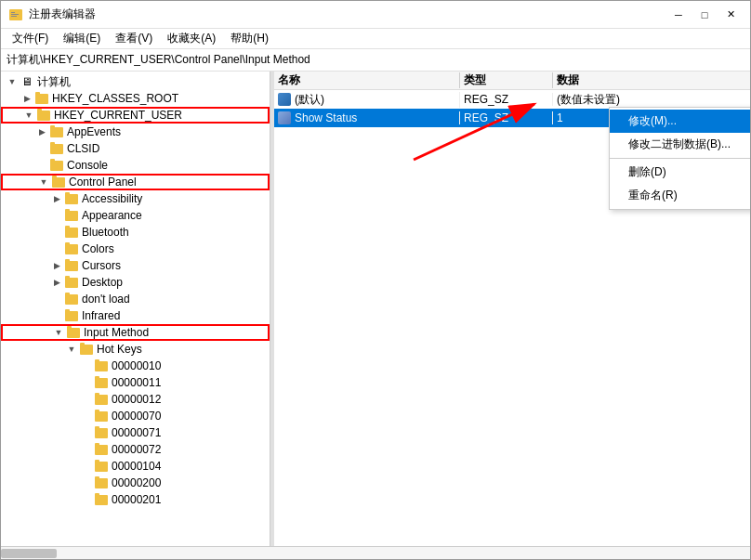 The width and height of the screenshot is (751, 560). What do you see at coordinates (101, 383) in the screenshot?
I see `k00000011-icon` at bounding box center [101, 383].